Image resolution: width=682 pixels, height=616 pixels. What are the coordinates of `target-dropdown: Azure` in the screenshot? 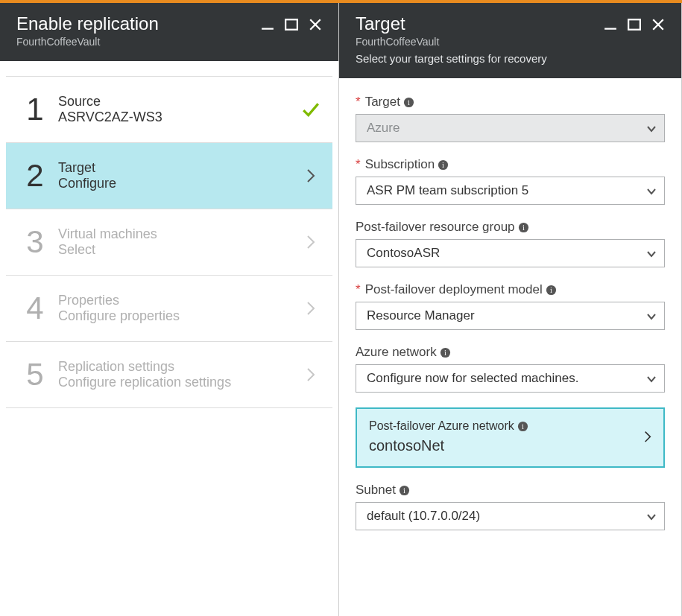 It's located at (510, 128).